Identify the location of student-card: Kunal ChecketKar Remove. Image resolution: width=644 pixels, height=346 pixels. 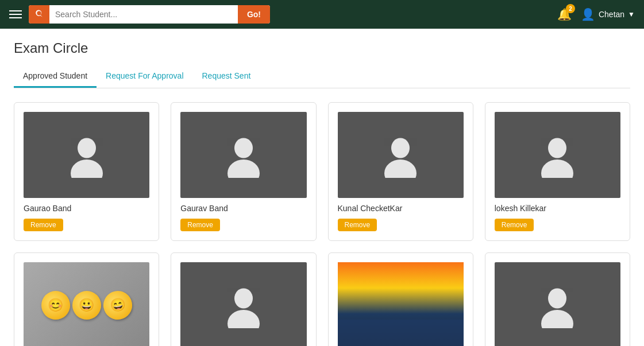
(401, 172).